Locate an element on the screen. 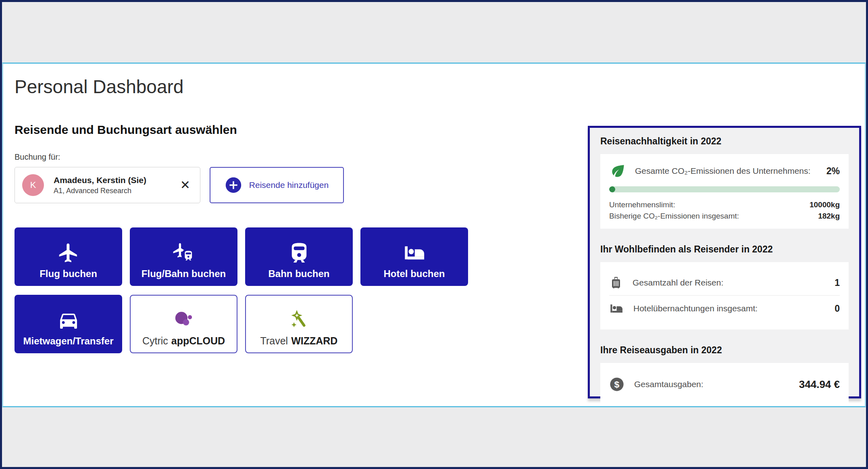  company-limit-value: 10000kg is located at coordinates (825, 205).